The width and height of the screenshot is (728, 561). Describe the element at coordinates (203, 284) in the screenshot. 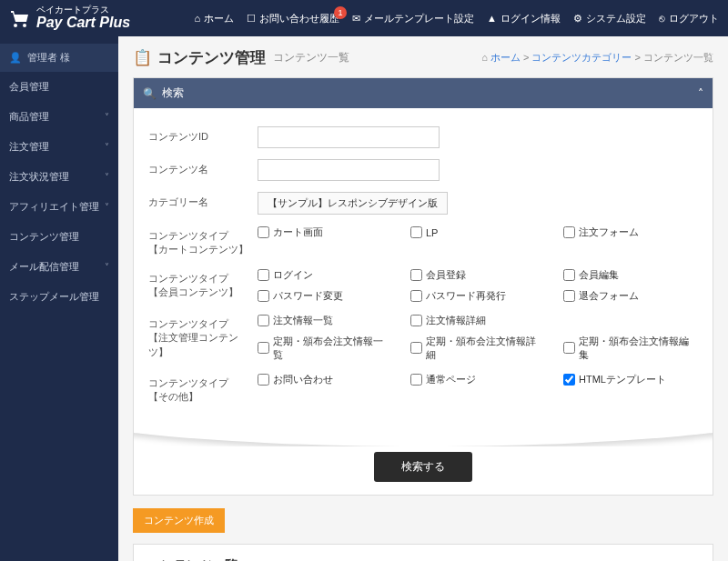

I see `label-member: コンテンツタイプ 【会員コンテンツ】` at that location.